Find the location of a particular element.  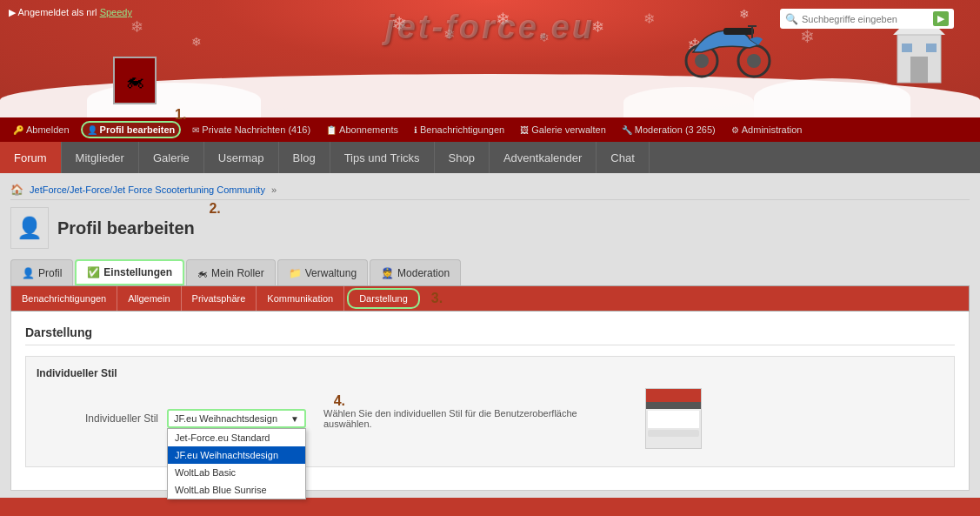

stil-dropdown-select: JF.eu Weihnachtsdesign ▼ is located at coordinates (237, 419).